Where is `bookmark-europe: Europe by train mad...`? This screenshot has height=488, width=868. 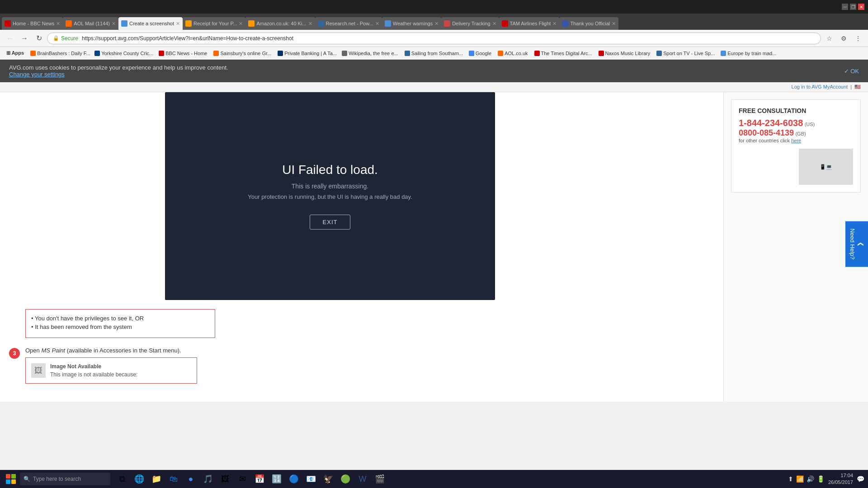
bookmark-europe: Europe by train mad... is located at coordinates (749, 53).